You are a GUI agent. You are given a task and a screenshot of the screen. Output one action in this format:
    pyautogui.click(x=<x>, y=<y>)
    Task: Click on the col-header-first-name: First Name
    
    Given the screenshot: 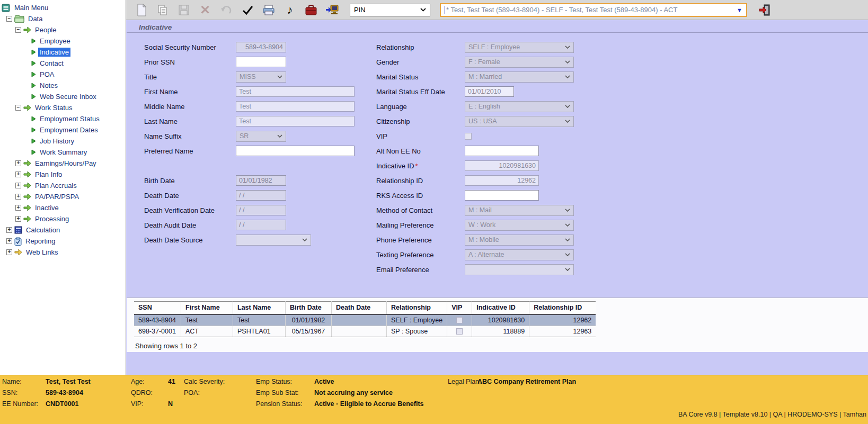 What is the action you would take?
    pyautogui.click(x=207, y=308)
    